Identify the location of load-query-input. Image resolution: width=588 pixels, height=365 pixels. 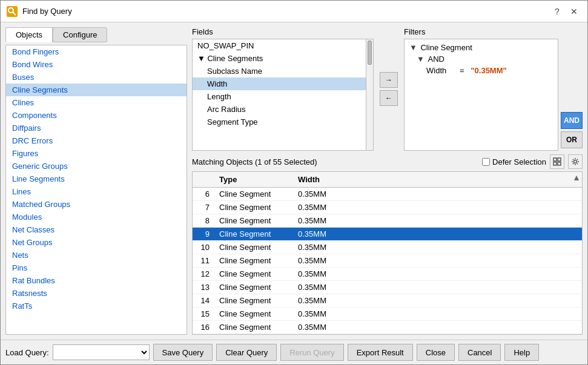
(101, 352).